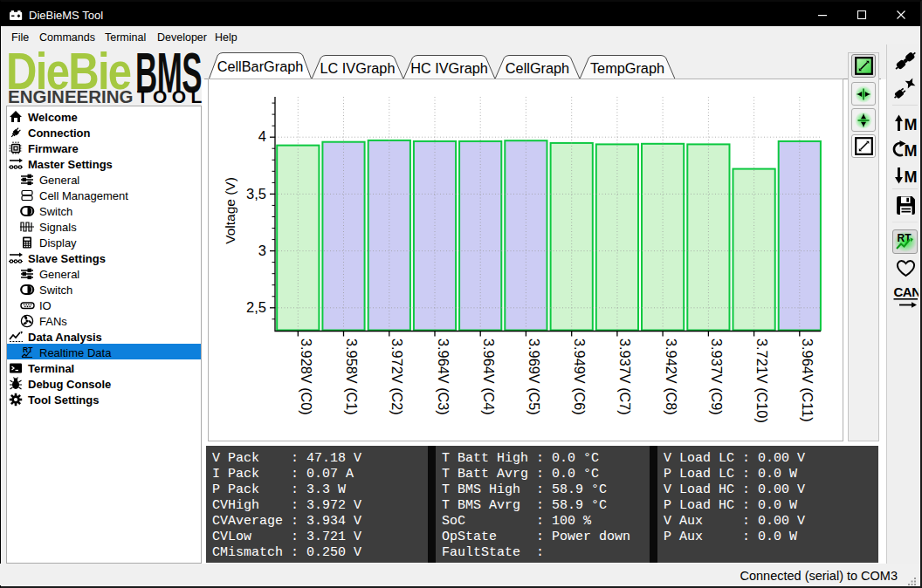  Describe the element at coordinates (906, 292) in the screenshot. I see `svg-text: CAN` at that location.